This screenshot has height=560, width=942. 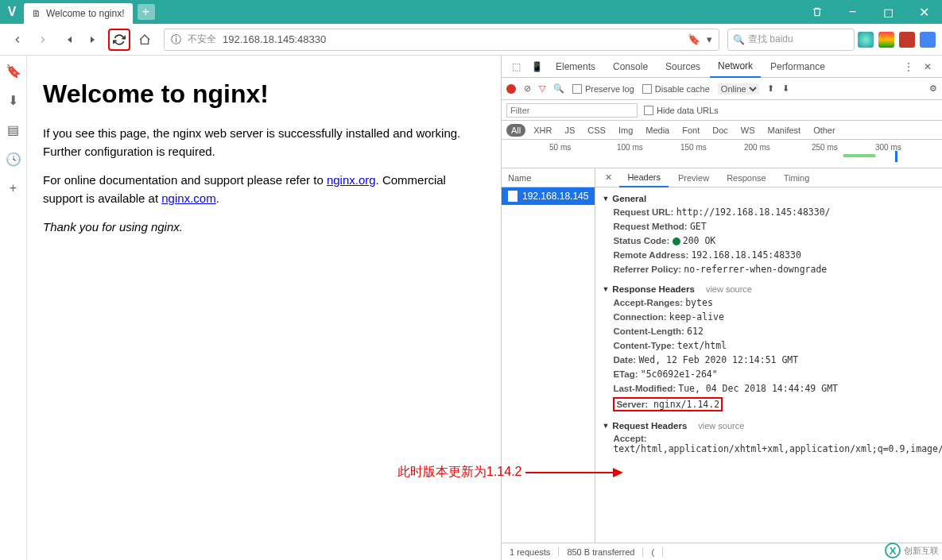 I want to click on upload-icon: ⬆, so click(x=771, y=89).